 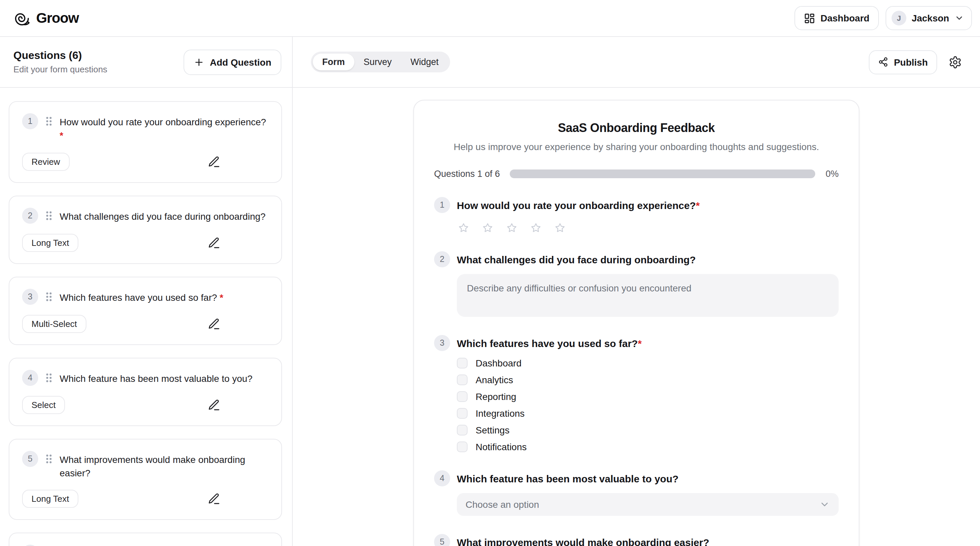 I want to click on question-card-5: 5 What improvements would make onboardin…, so click(x=145, y=479).